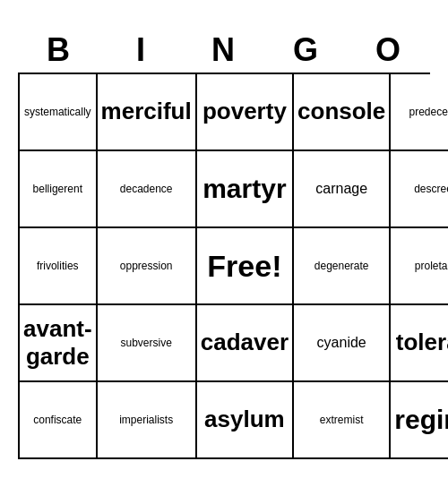  What do you see at coordinates (342, 190) in the screenshot?
I see `cell-r1-c3: carnage` at bounding box center [342, 190].